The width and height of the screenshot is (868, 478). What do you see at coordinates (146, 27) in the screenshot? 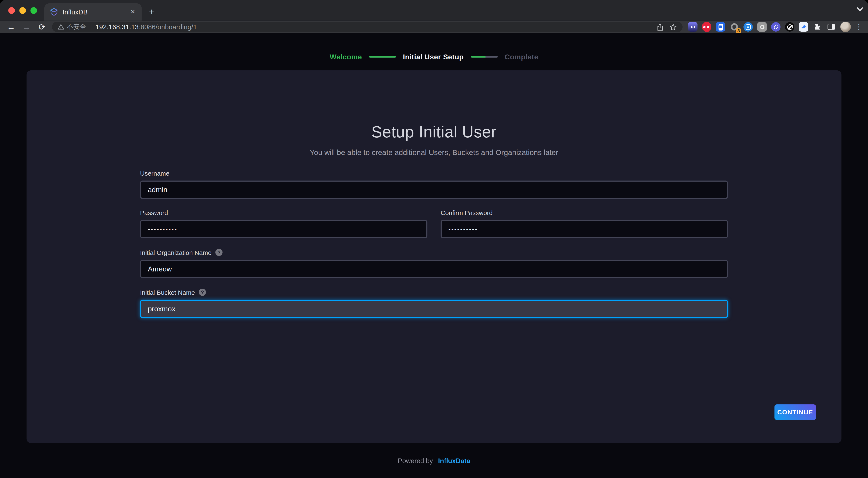
I see `url-text: 192.168.31.13:8086/onboarding/1` at bounding box center [146, 27].